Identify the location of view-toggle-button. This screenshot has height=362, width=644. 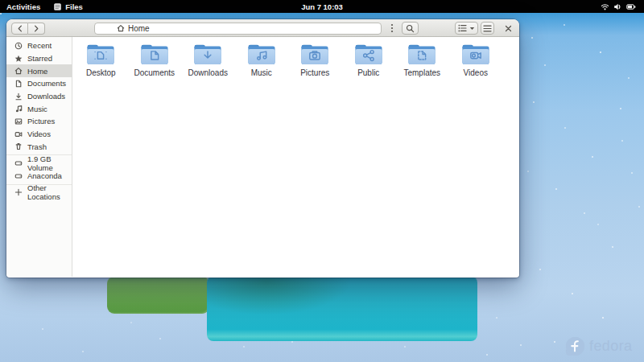
(467, 28).